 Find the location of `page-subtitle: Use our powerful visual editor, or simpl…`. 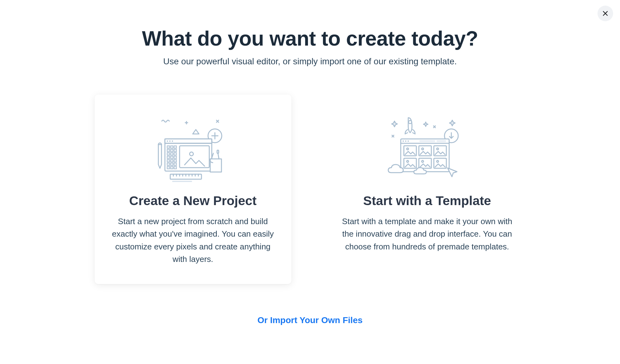

page-subtitle: Use our powerful visual editor, or simpl… is located at coordinates (310, 61).